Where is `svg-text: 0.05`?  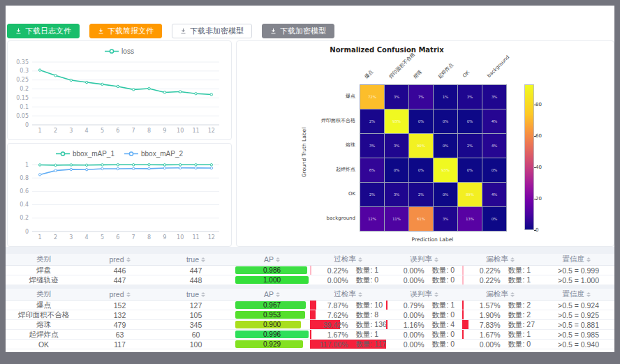 svg-text: 0.05 is located at coordinates (22, 116).